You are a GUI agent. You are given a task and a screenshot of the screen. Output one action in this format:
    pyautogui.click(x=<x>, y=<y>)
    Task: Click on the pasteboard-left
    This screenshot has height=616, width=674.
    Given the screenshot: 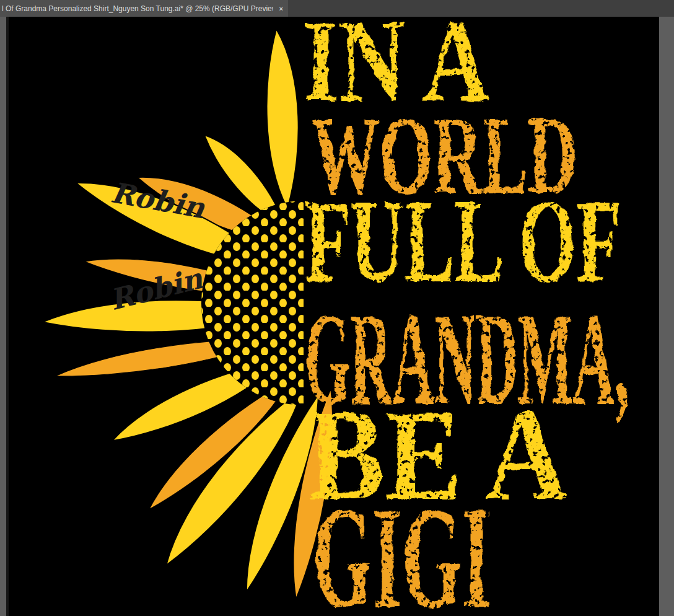 What is the action you would take?
    pyautogui.click(x=3, y=316)
    